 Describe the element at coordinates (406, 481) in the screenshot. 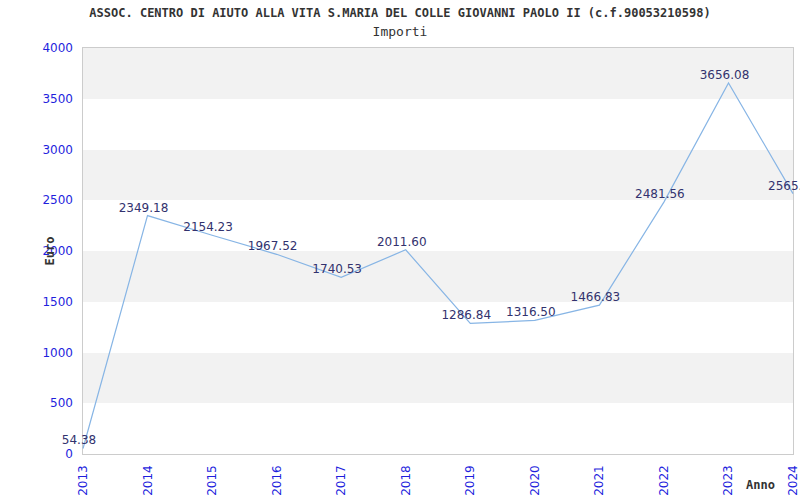

I see `x-tick-label: 2018` at that location.